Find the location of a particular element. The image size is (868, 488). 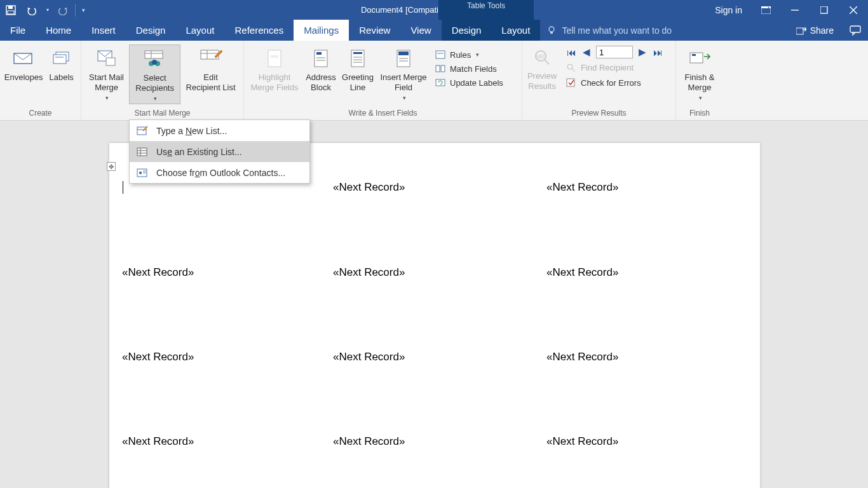

lightbulb-icon is located at coordinates (552, 30).